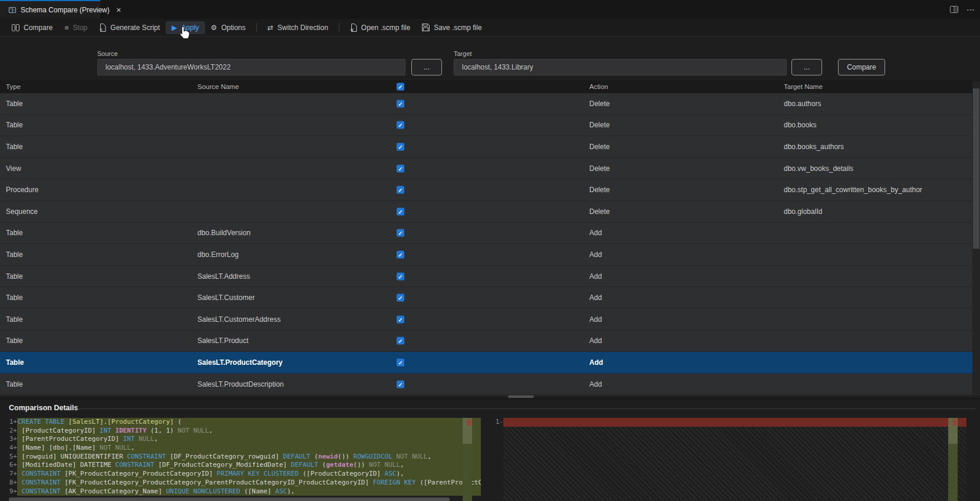  Describe the element at coordinates (174, 28) in the screenshot. I see `play-icon: ▶` at that location.